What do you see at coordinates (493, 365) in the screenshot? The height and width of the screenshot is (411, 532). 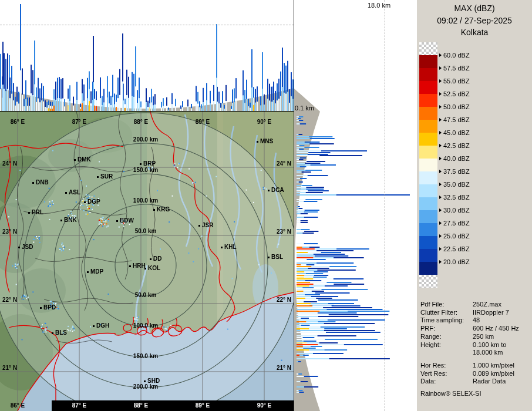 I see `meta-value: 1.000 km/pixel` at bounding box center [493, 365].